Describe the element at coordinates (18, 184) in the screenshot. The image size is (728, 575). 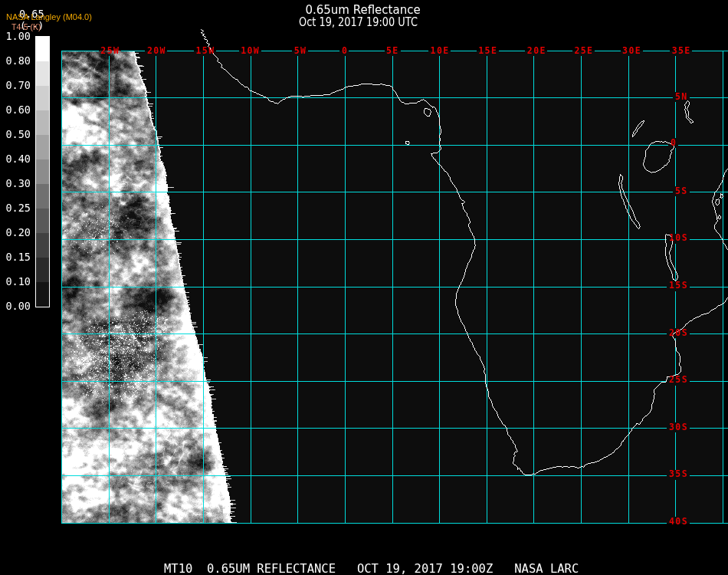
I see `colorbar-tick-label: 0.30` at that location.